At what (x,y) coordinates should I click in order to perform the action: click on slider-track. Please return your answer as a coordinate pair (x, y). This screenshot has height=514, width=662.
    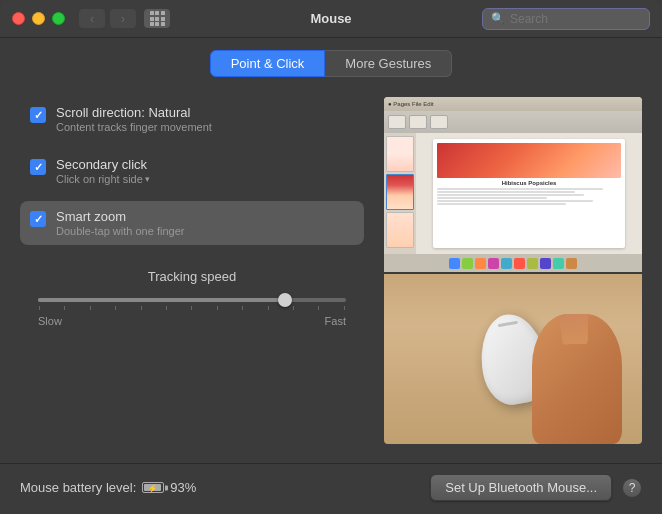
    Looking at the image, I should click on (192, 300).